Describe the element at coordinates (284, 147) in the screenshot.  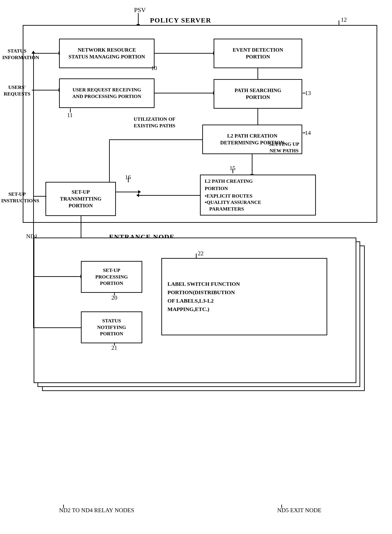
I see `setting-up-label: SETTING UPNEW PATHS` at that location.